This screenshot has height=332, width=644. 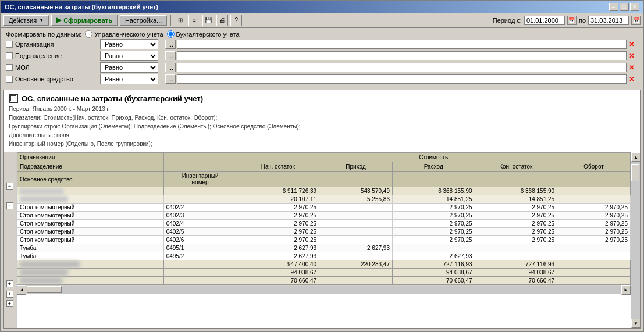 What do you see at coordinates (180, 20) in the screenshot?
I see `table-icon: ⊞` at bounding box center [180, 20].